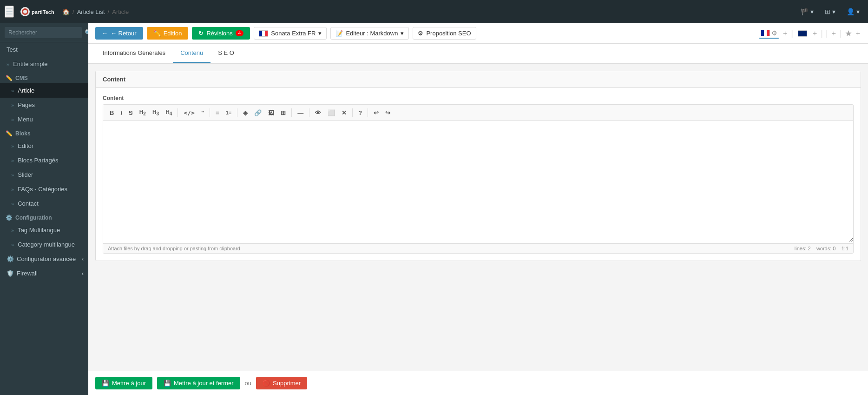 The height and width of the screenshot is (395, 868). Describe the element at coordinates (109, 12) in the screenshot. I see `breadcrumb-sep2: /` at that location.